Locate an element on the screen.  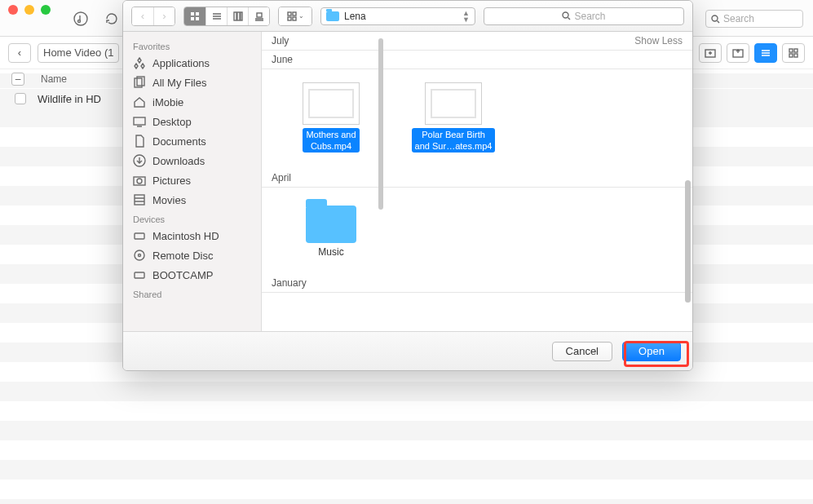
sidebar-header-favorites: Favorites is located at coordinates (192, 45).